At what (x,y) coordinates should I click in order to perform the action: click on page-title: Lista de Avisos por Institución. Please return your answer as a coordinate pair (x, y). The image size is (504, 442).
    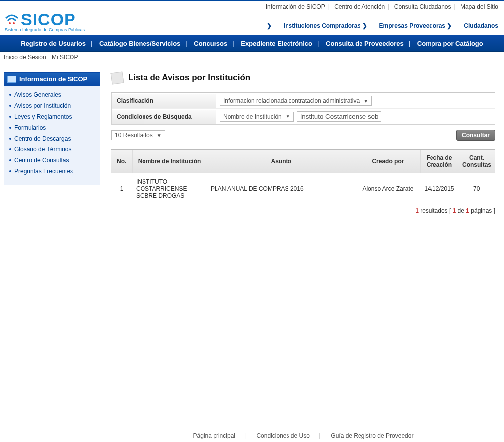
    Looking at the image, I should click on (189, 78).